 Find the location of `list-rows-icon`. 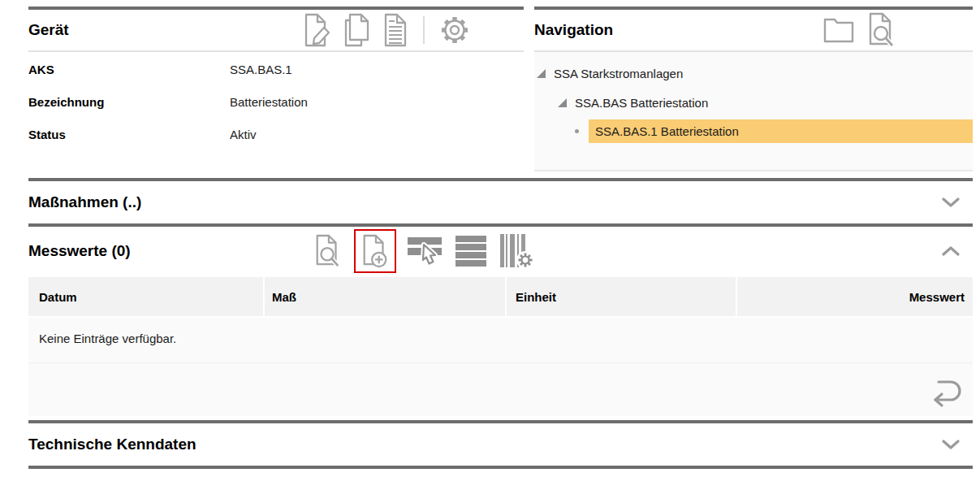

list-rows-icon is located at coordinates (471, 251).